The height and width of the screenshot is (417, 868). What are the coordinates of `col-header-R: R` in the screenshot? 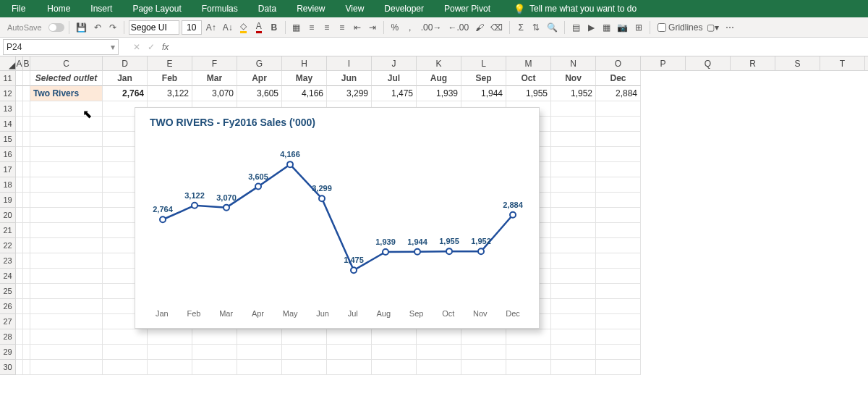 It's located at (753, 64).